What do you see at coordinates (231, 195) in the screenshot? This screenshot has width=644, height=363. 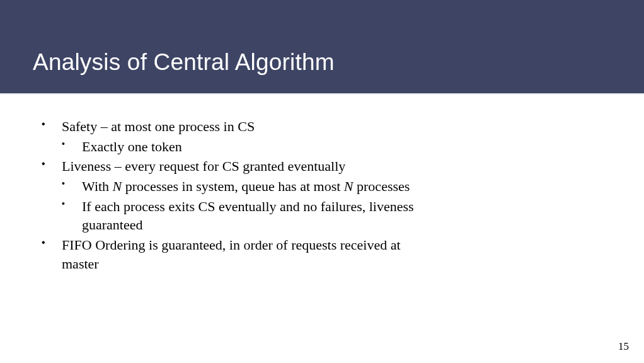 I see `bullet-liveness: Liveness – every request for CS granted …` at bounding box center [231, 195].